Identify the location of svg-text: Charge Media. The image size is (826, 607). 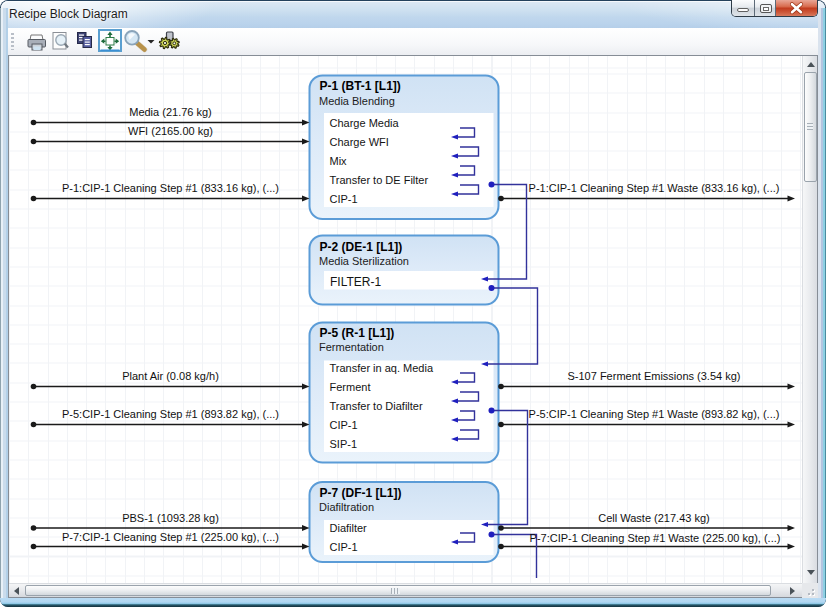
(365, 123).